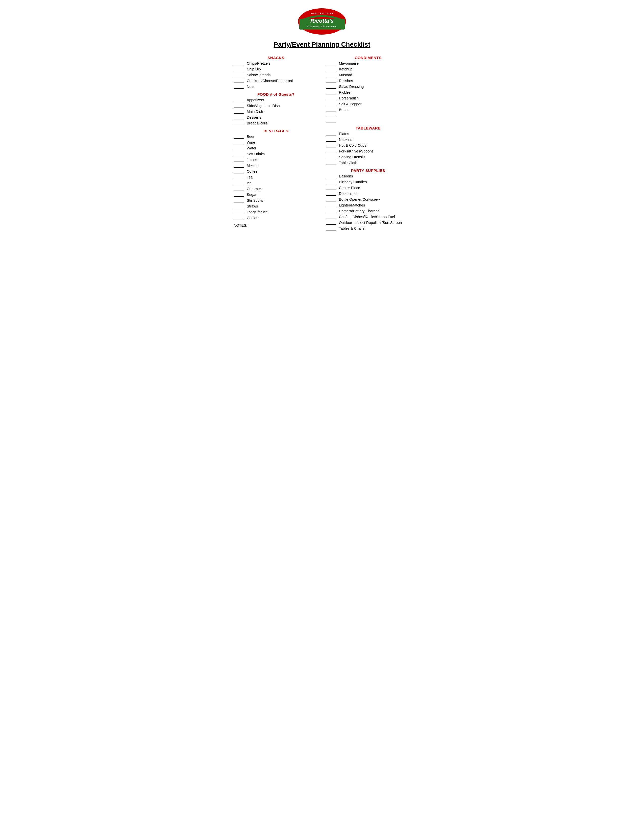  Describe the element at coordinates (276, 81) in the screenshot. I see `list-item: Crackers/Cheese/Pepperoni` at that location.